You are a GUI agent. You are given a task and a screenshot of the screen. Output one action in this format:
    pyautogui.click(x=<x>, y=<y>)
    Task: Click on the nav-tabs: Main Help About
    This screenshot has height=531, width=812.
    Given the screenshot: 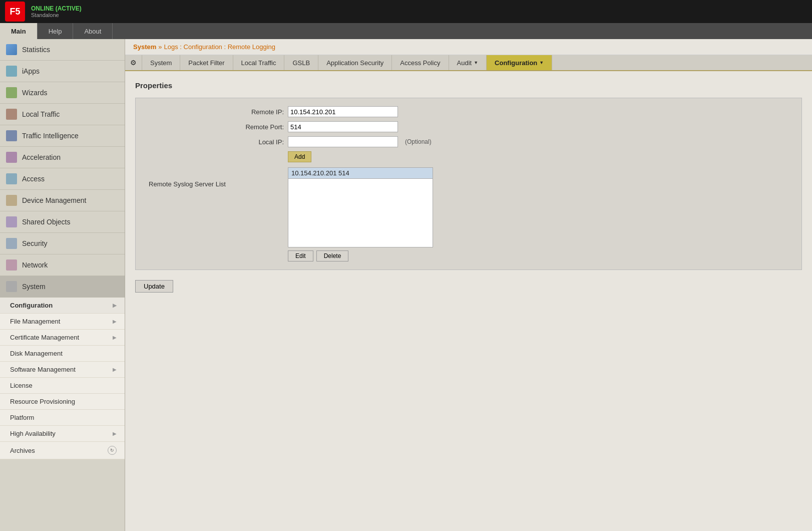 What is the action you would take?
    pyautogui.click(x=406, y=31)
    